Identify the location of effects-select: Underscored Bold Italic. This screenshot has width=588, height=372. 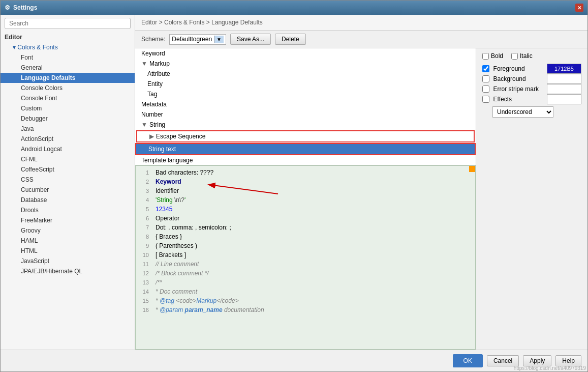
(523, 112).